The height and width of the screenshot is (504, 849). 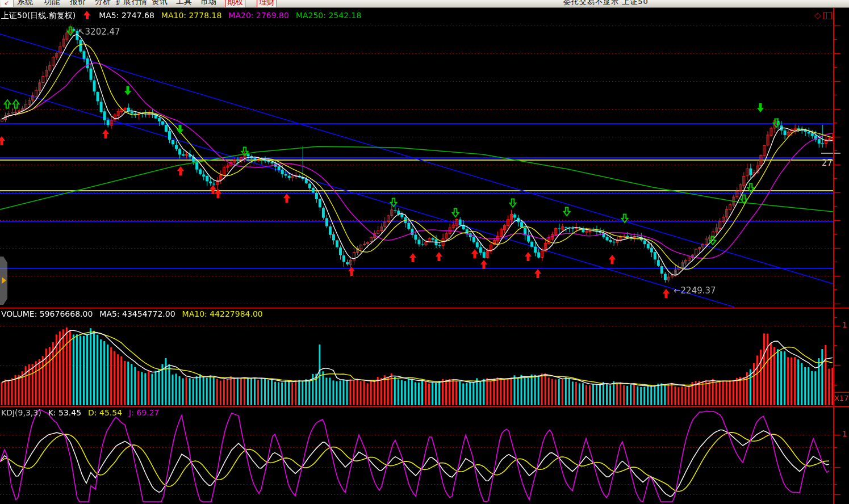 I want to click on pane-corner-icons: ◇, so click(x=823, y=16).